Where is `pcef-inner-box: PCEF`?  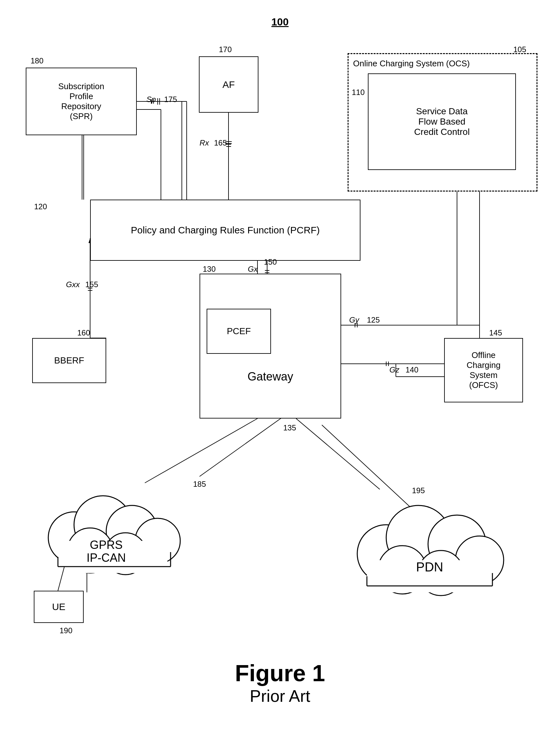 pcef-inner-box: PCEF is located at coordinates (239, 331).